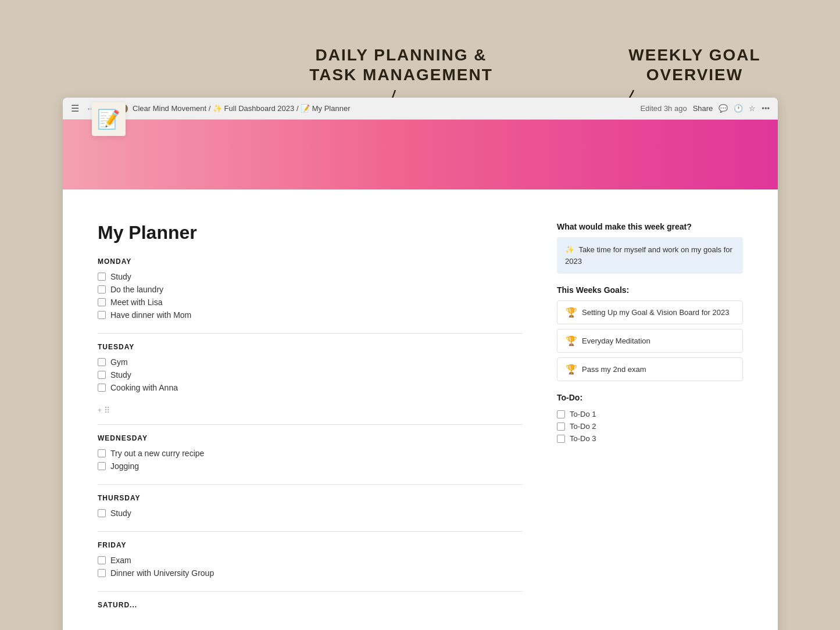  Describe the element at coordinates (310, 262) in the screenshot. I see `day-label-monday: MONDAY` at that location.